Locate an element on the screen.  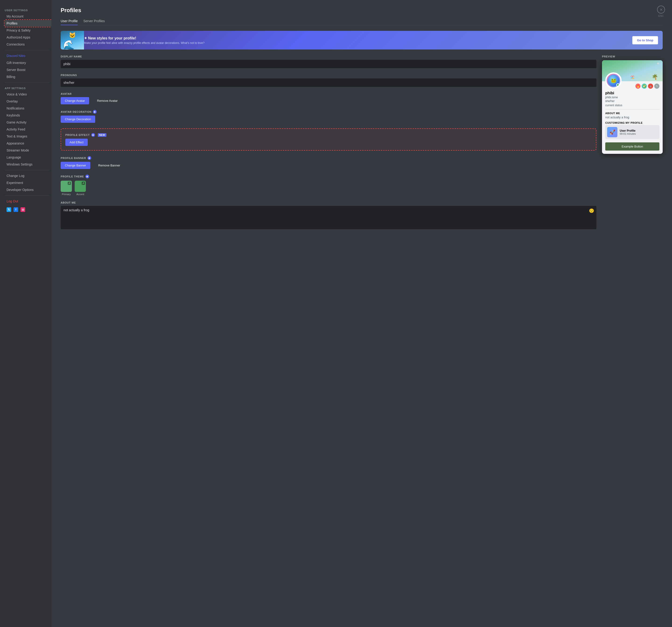
primary-theme-wrap: ↗ Primary is located at coordinates (66, 188).